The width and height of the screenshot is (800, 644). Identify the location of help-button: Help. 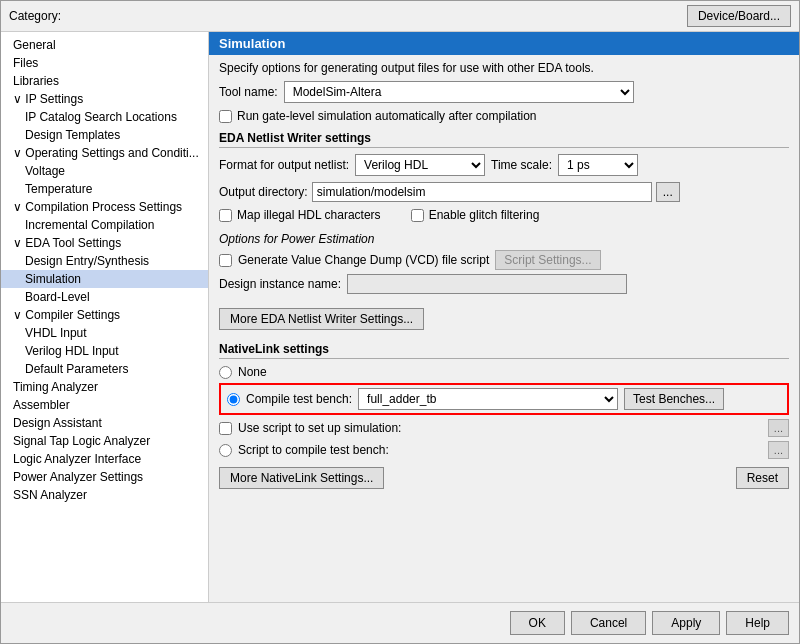
(758, 623).